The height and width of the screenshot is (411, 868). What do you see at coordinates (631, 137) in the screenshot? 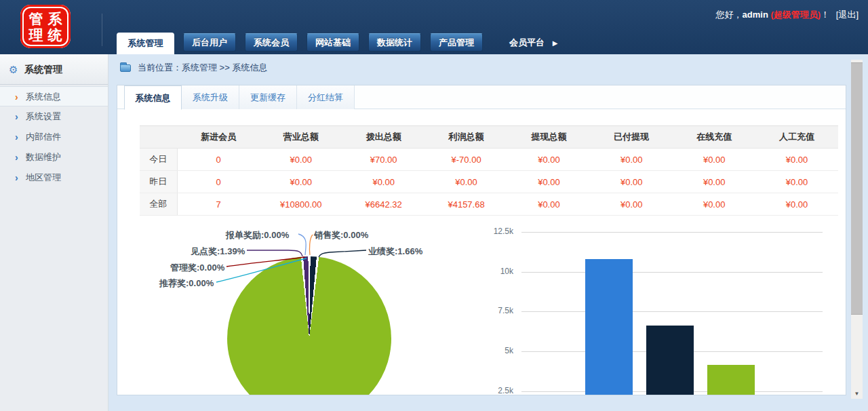
I see `column-header: 已付提现` at bounding box center [631, 137].